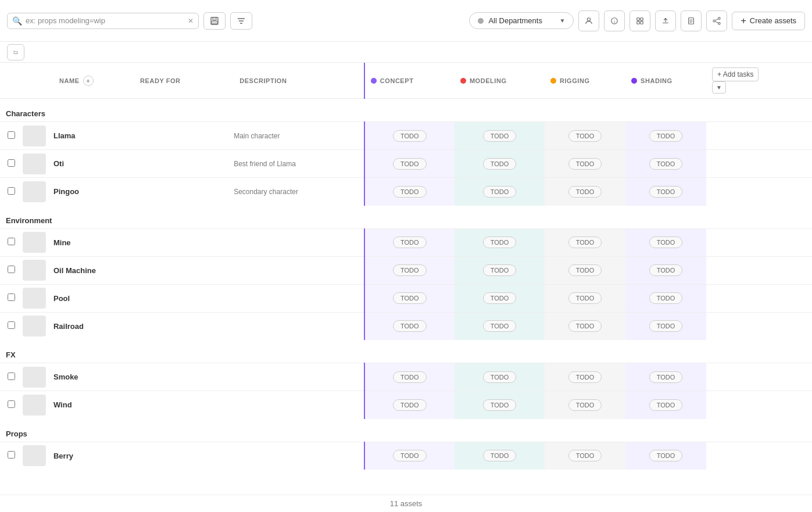 This screenshot has height=512, width=812. What do you see at coordinates (719, 87) in the screenshot?
I see `chevron-down-button: ▼` at bounding box center [719, 87].